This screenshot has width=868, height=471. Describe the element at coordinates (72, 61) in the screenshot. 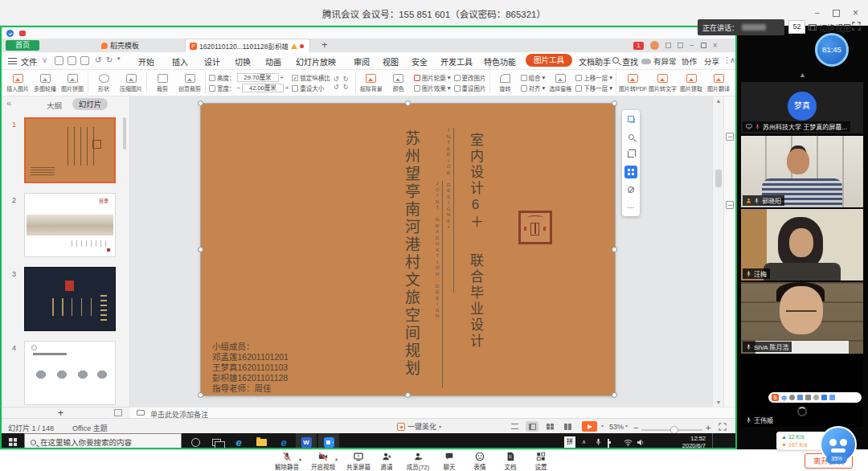

I see `print-icon` at that location.